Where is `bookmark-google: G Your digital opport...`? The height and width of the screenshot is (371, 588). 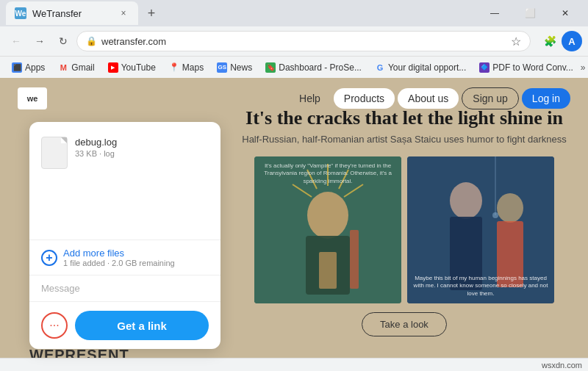
bookmark-google: G Your digital opport... is located at coordinates (420, 68).